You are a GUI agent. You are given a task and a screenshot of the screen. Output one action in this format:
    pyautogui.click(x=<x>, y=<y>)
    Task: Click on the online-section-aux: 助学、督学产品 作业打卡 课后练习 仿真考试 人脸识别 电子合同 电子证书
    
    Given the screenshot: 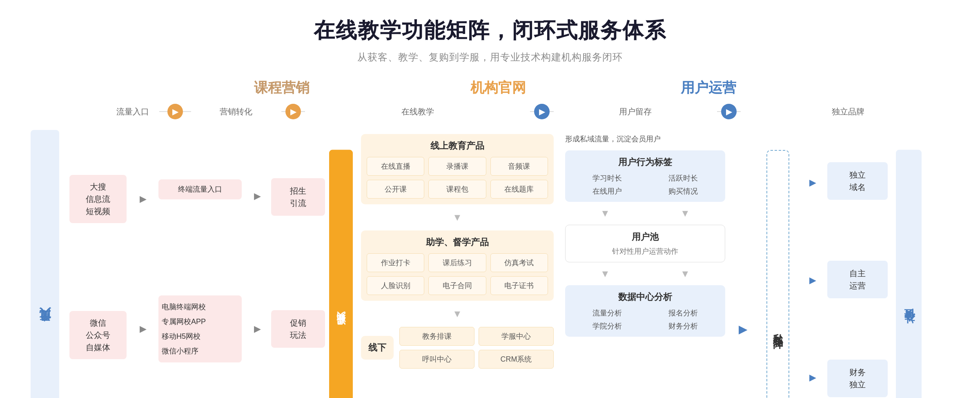 What is the action you would take?
    pyautogui.click(x=457, y=266)
    